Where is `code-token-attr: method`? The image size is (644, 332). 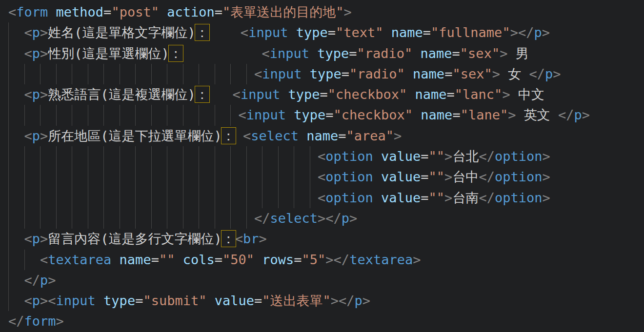
code-token-attr: method is located at coordinates (80, 12).